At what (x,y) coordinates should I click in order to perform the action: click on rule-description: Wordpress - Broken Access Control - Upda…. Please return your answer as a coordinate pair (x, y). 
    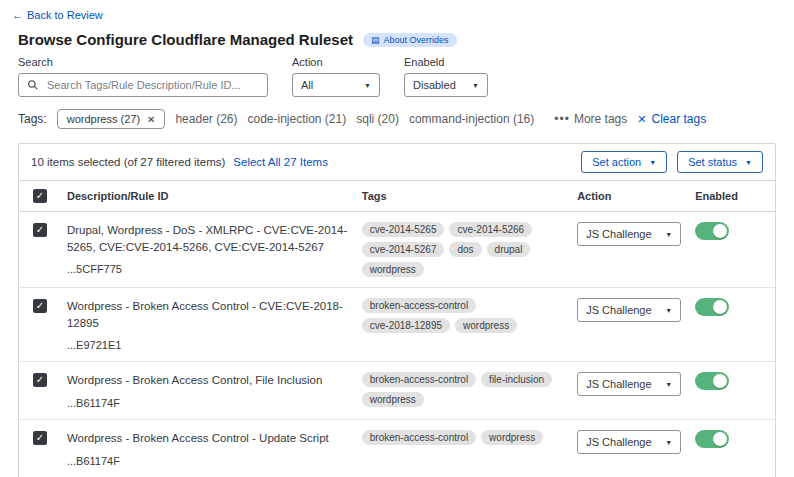
    Looking at the image, I should click on (210, 438).